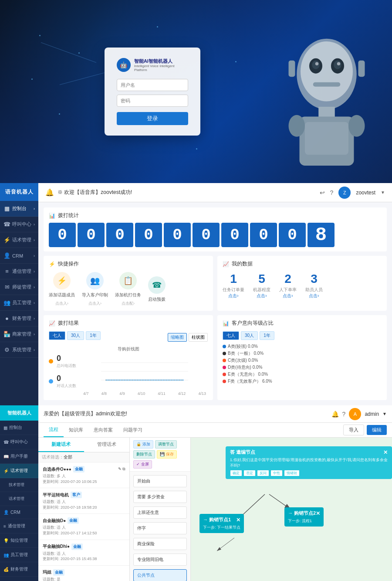 This screenshot has height=581, width=392. What do you see at coordinates (152, 101) in the screenshot?
I see `password-input` at bounding box center [152, 101].